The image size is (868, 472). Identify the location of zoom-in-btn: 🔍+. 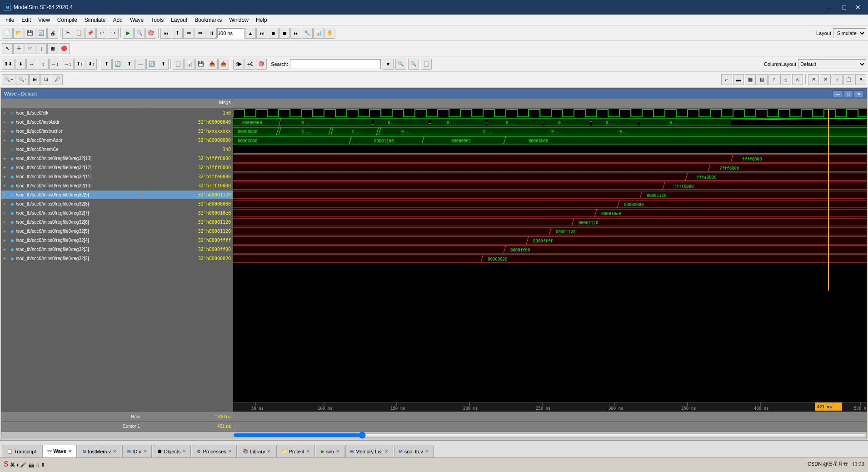
(9, 80).